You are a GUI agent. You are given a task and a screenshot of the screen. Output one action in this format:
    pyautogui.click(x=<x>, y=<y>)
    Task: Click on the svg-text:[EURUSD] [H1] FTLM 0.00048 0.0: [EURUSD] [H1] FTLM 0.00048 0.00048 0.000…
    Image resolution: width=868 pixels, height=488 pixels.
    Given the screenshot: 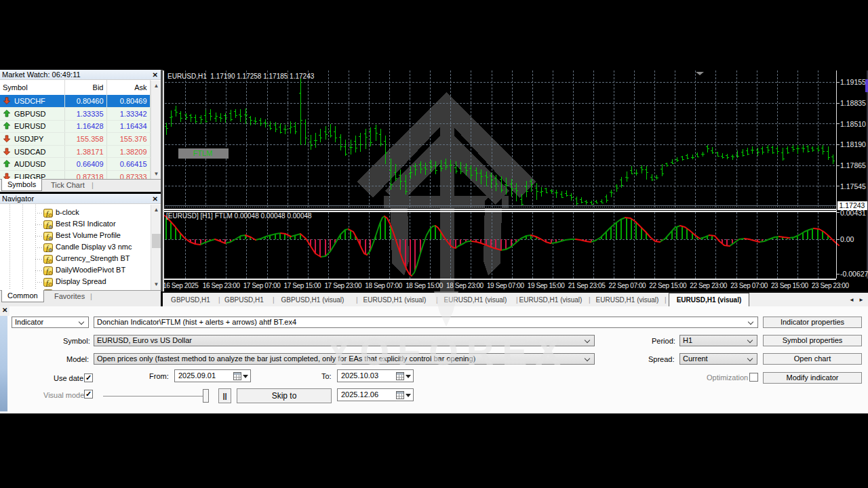 What is the action you would take?
    pyautogui.click(x=239, y=216)
    